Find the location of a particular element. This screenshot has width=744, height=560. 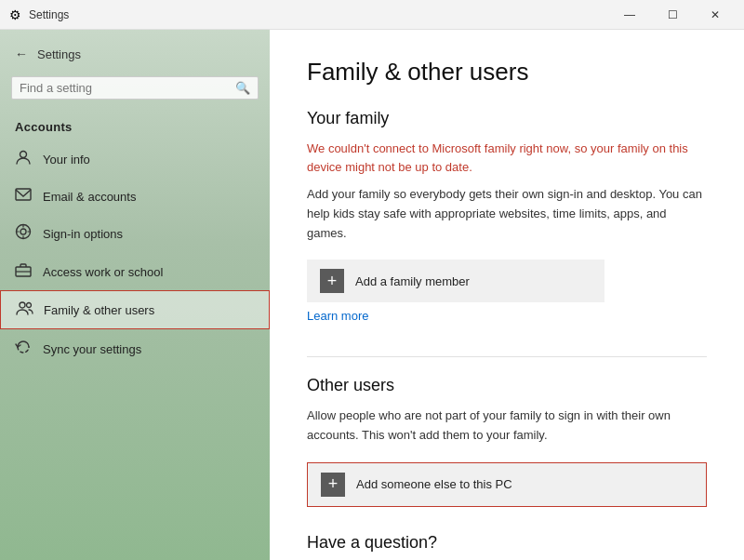

titlebar-controls: — ☐ ✕ is located at coordinates (672, 15).